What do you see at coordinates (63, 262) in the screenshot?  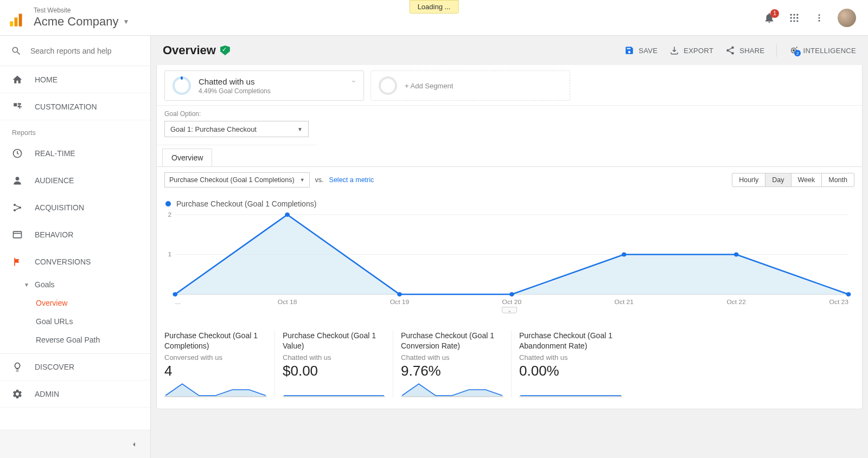 I see `nav-label: CONVERSIONS` at bounding box center [63, 262].